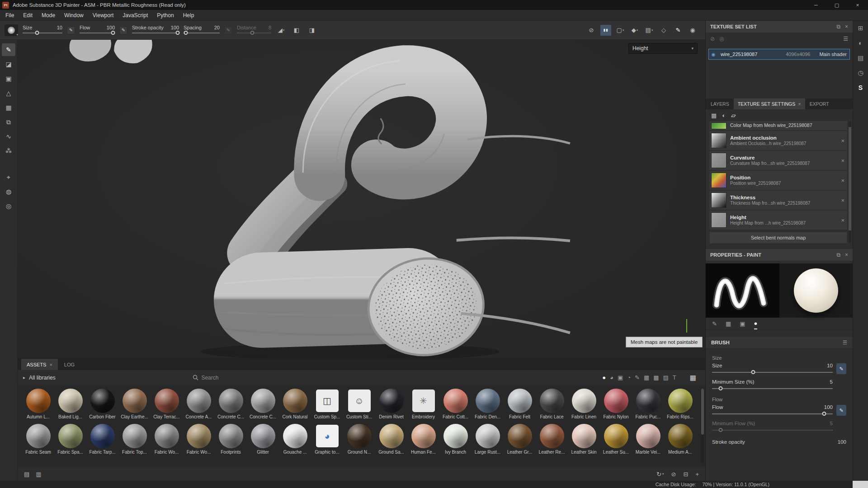 Image resolution: width=868 pixels, height=488 pixels. What do you see at coordinates (584, 439) in the screenshot?
I see `asset-item: Leather Skin` at bounding box center [584, 439].